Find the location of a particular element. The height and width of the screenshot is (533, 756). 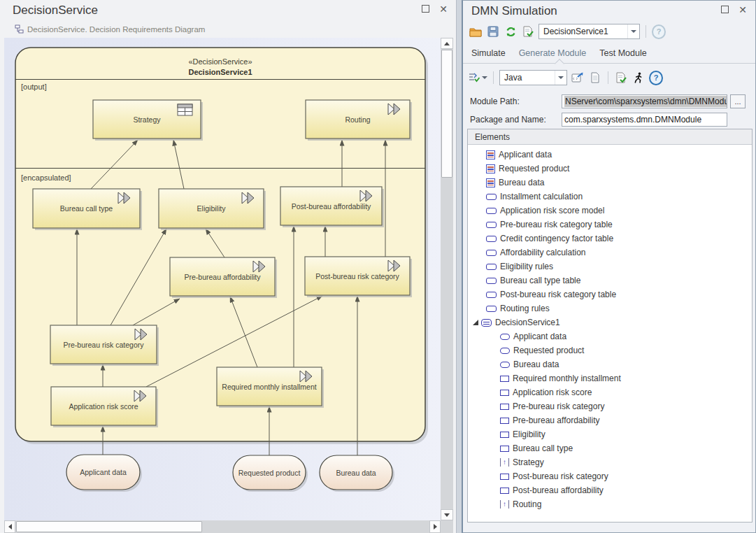

chevron-down-icon is located at coordinates (634, 31).